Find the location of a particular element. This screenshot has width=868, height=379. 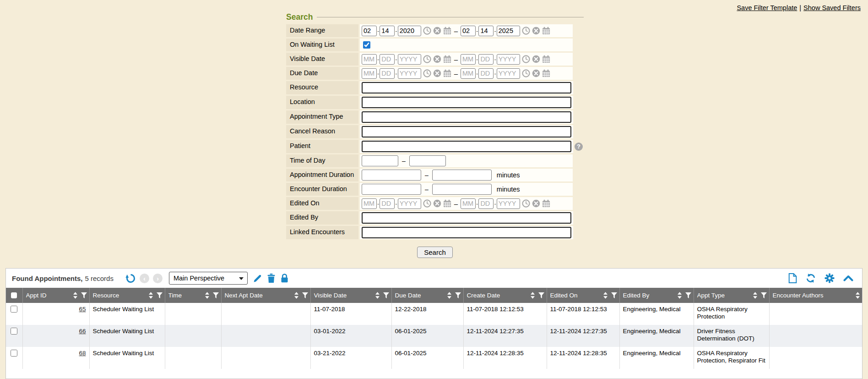

appointment-type-input is located at coordinates (467, 117).